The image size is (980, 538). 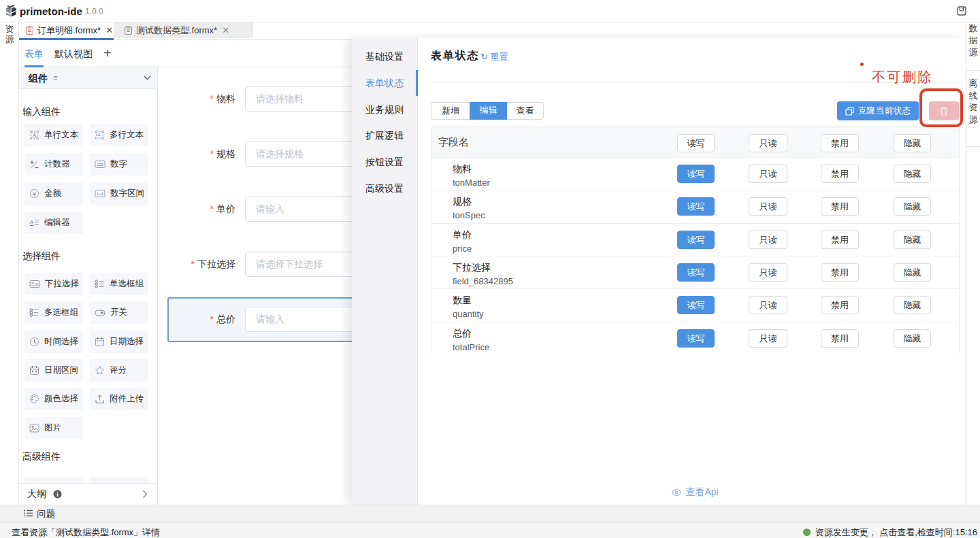 I want to click on svg-text: 123, so click(x=99, y=165).